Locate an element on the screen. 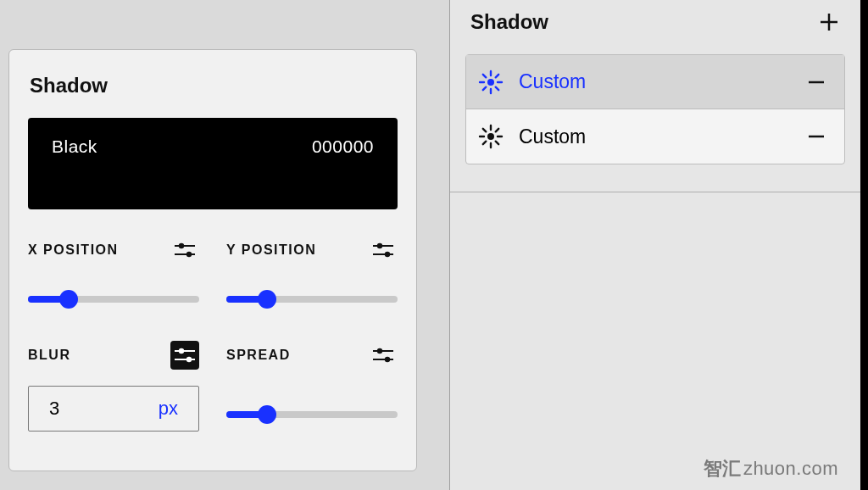 The image size is (868, 490). shadow-list: Custom is located at coordinates (655, 109).